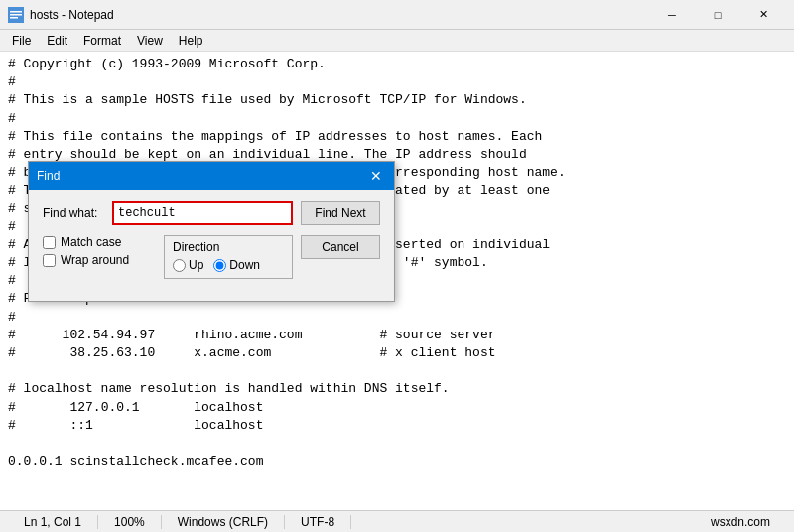  I want to click on options-column: Match case Wrap around, so click(98, 253).